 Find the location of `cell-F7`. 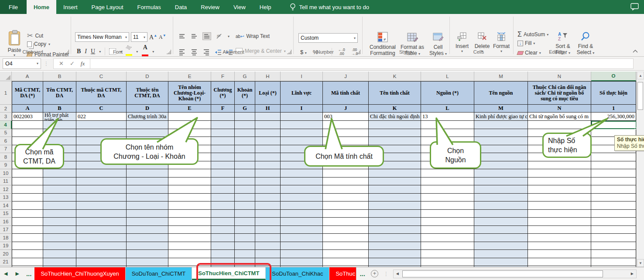

cell-F7 is located at coordinates (223, 149).